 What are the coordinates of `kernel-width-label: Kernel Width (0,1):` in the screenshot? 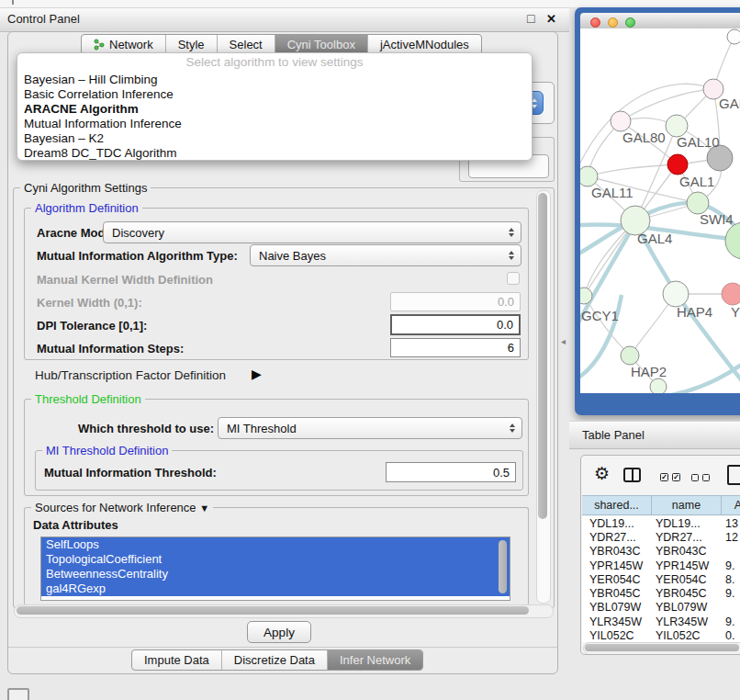 It's located at (90, 303).